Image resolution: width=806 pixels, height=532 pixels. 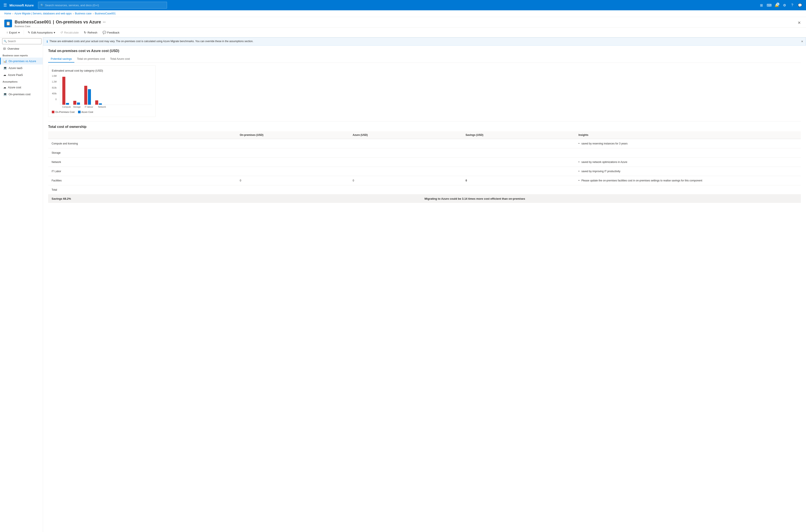 I want to click on tco-on-prem-storage, so click(x=293, y=153).